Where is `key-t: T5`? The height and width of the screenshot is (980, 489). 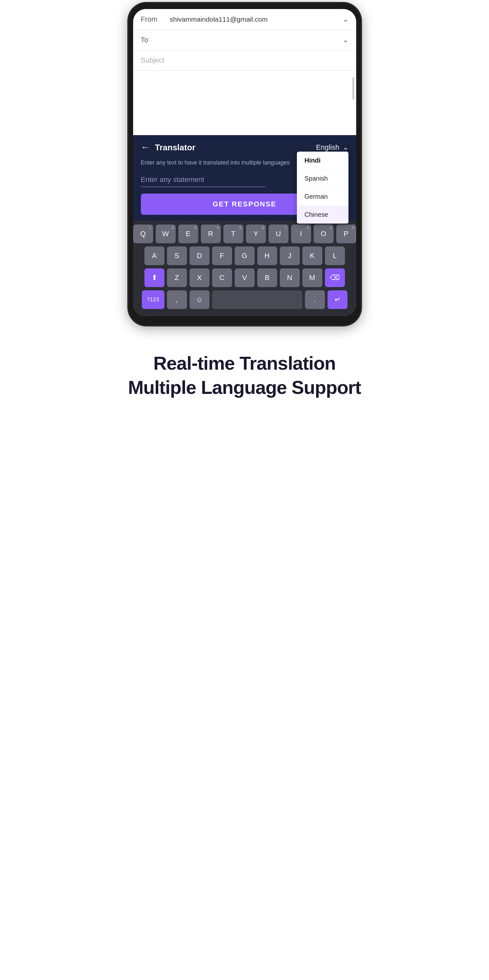
key-t: T5 is located at coordinates (233, 234).